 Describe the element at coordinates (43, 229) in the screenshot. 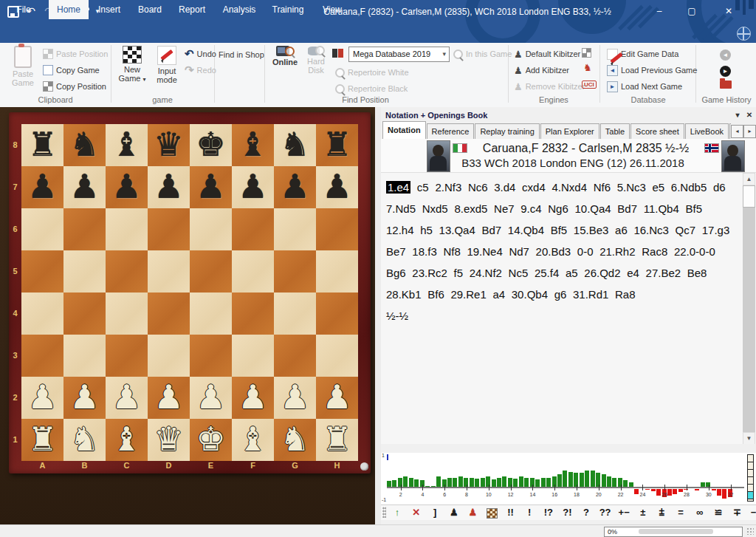

I see `square-a6` at that location.